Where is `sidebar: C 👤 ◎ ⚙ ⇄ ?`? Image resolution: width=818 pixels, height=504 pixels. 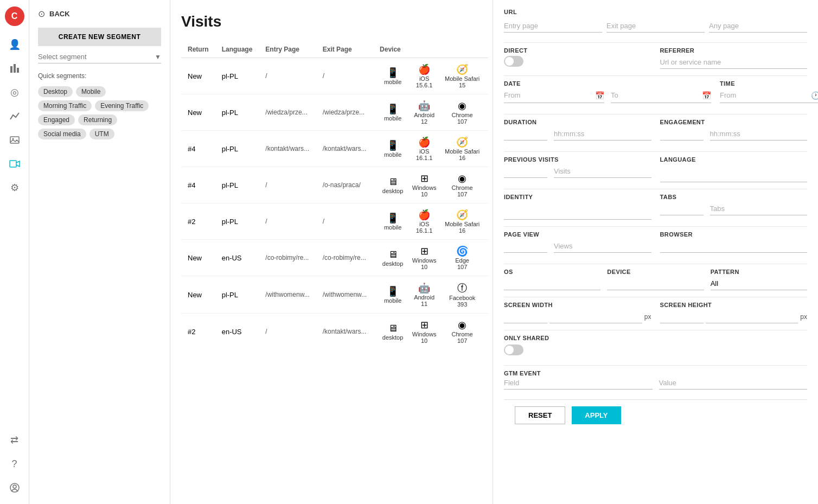
sidebar: C 👤 ◎ ⚙ ⇄ ? is located at coordinates (15, 252).